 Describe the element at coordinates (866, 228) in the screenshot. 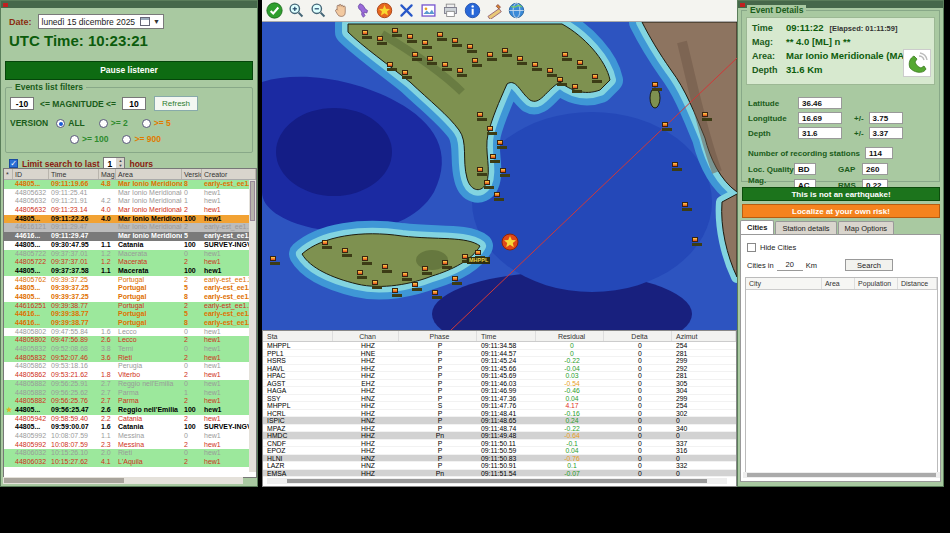

I see `tab-map-options: Map Options` at that location.